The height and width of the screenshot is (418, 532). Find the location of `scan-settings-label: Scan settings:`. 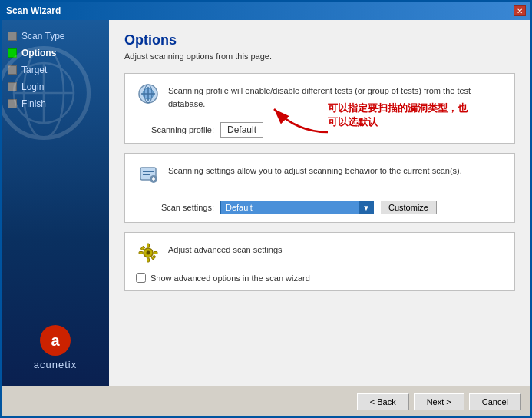

scan-settings-label: Scan settings: is located at coordinates (178, 207).